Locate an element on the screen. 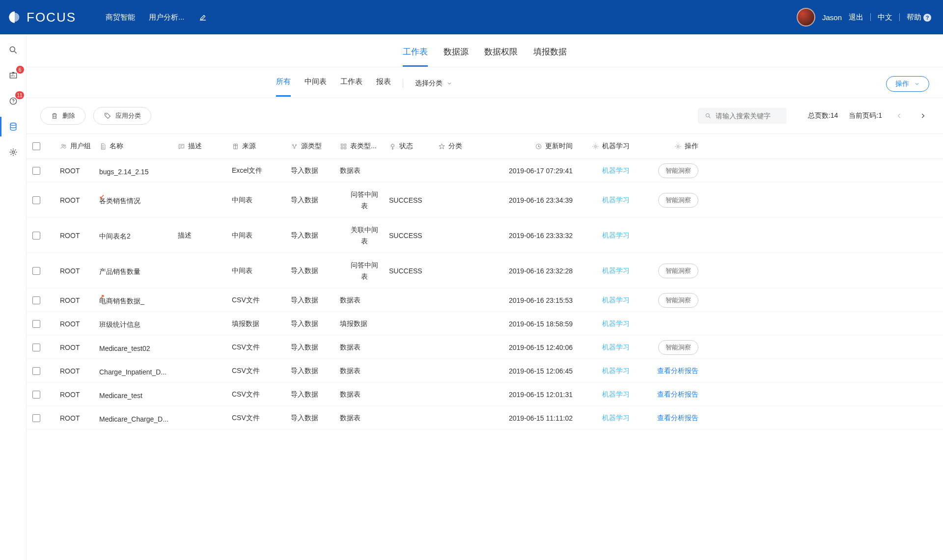 This screenshot has height=560, width=943. cell-name: Medicare_test is located at coordinates (139, 395).